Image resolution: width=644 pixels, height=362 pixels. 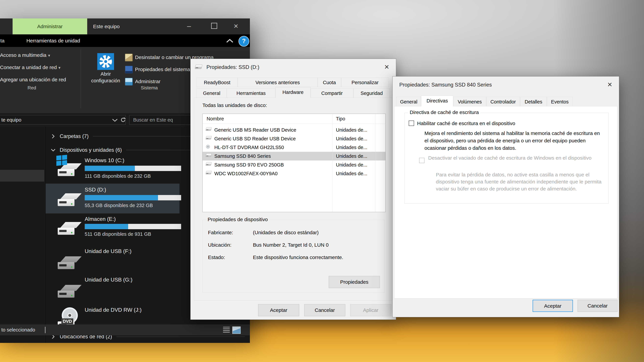 What do you see at coordinates (115, 120) in the screenshot?
I see `address-dropdown-icon` at bounding box center [115, 120].